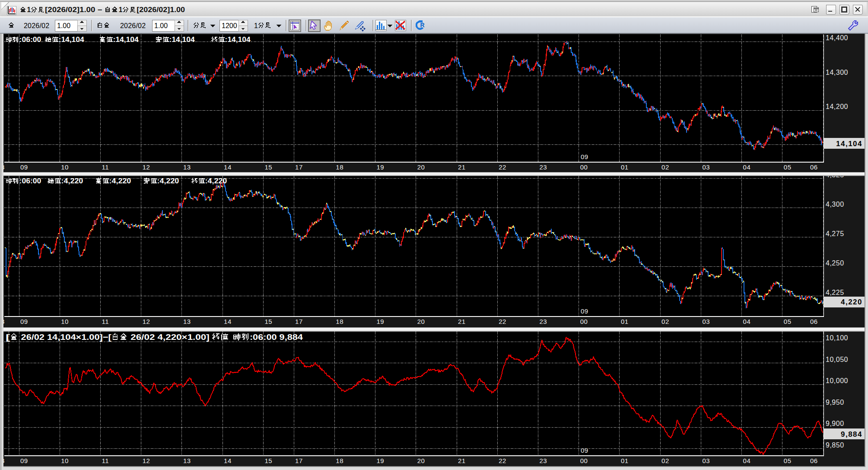  I want to click on svg-text: 4,220, so click(852, 302).